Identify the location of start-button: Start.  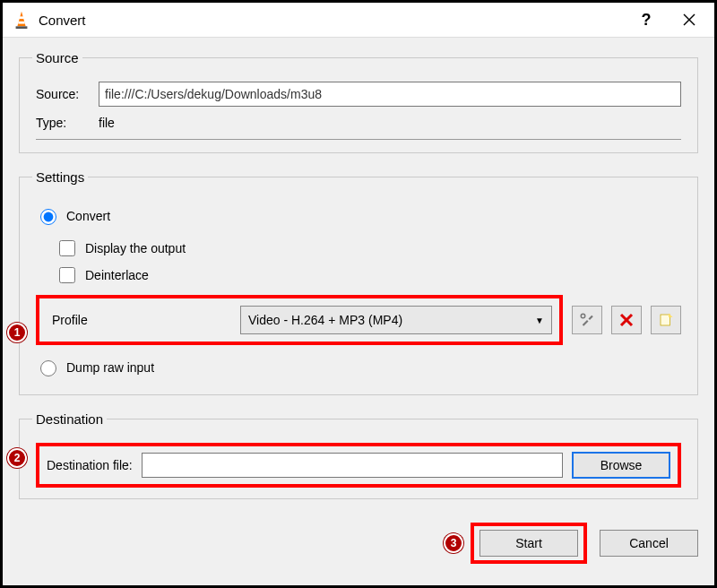
(529, 543).